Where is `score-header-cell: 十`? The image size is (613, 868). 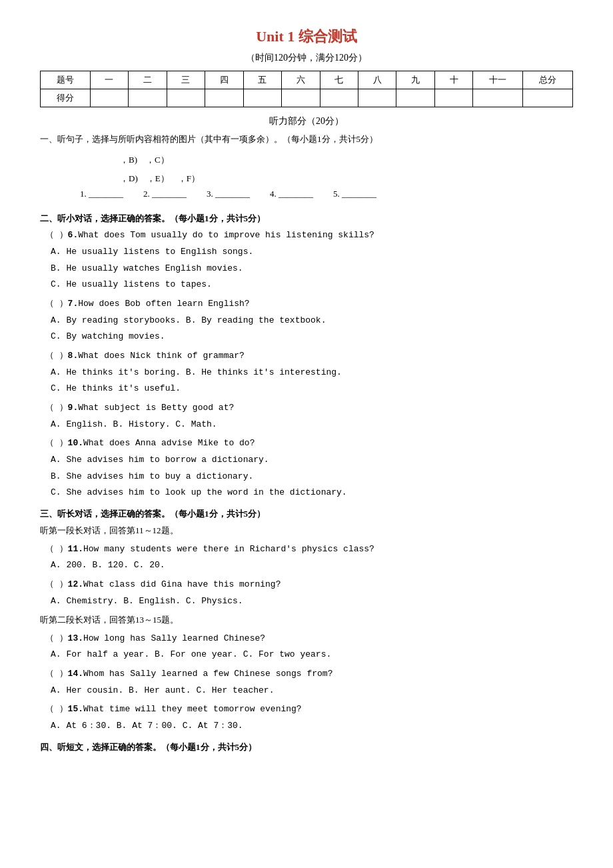
score-header-cell: 十 is located at coordinates (453, 80).